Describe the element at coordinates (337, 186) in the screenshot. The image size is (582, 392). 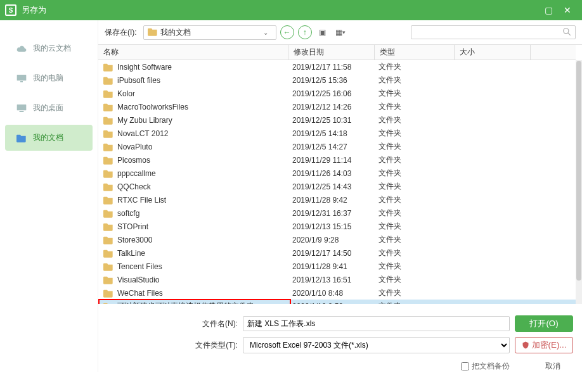
I see `file-row: QQCheck 2019/12/25 14:43 文件夹` at that location.